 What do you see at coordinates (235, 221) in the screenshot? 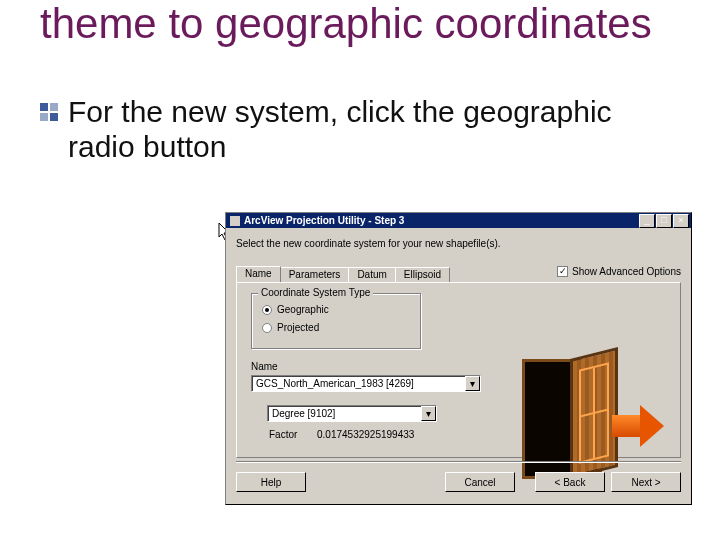
I see `app-icon` at bounding box center [235, 221].